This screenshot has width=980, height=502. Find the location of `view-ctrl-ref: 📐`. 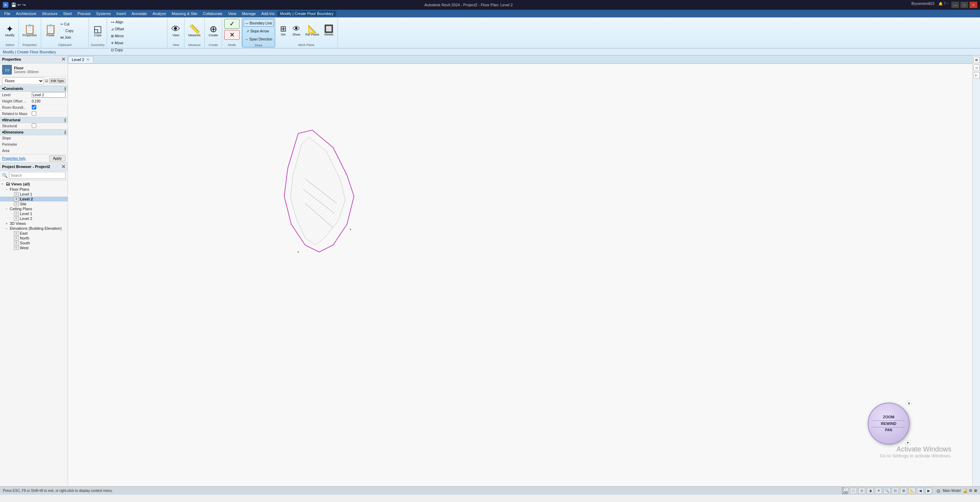

view-ctrl-ref: 📐 is located at coordinates (912, 491).